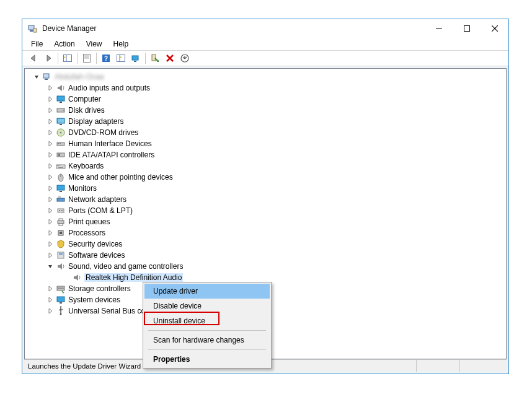 This screenshot has width=532, height=407. I want to click on monitor-device-icon, so click(61, 188).